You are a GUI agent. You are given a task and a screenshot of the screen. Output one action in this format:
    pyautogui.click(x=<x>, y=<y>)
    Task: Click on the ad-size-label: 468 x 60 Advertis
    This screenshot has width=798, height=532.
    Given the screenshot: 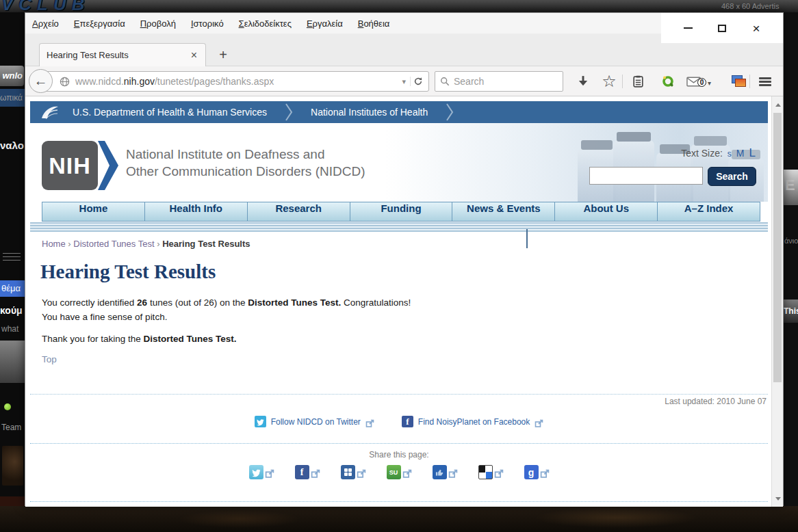 What is the action you would take?
    pyautogui.click(x=760, y=6)
    